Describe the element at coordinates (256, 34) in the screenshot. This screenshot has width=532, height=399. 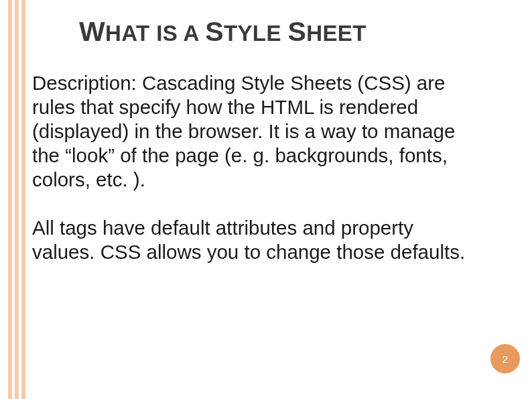
I see `title-seg-2: TYLE` at that location.